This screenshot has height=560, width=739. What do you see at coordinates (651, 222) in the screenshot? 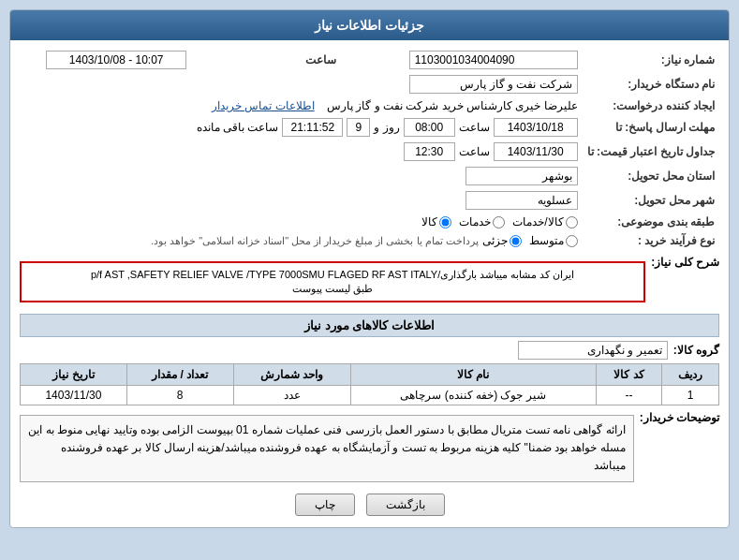
I see `label-tabaqe: طبقه بندی موضوعی:` at bounding box center [651, 222].